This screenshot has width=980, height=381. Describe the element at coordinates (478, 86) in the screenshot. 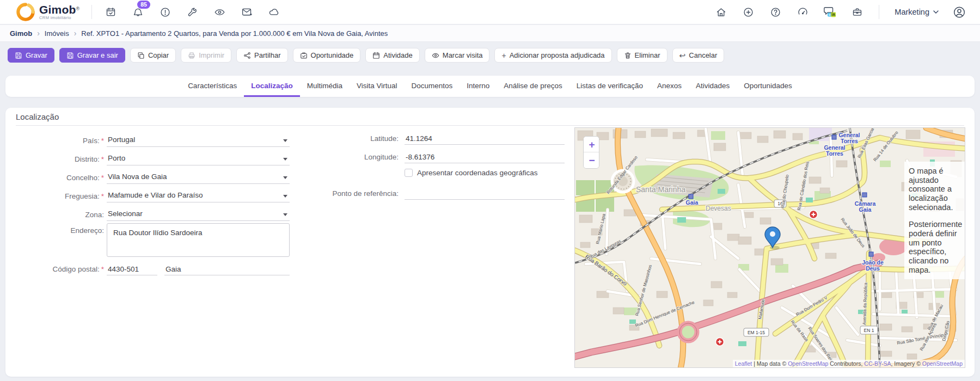

I see `tab-interno: Interno` at that location.